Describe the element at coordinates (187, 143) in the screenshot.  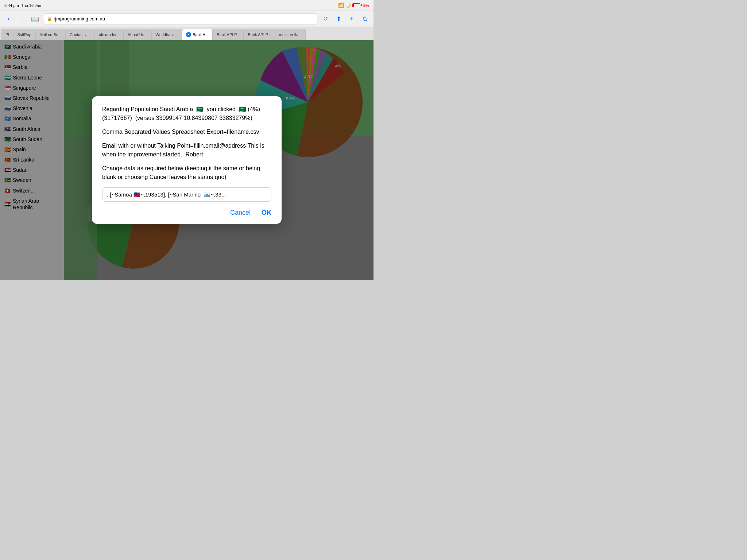
I see `modal-body: Regarding Population Saudi Arabia 🇸🇦 you…` at that location.